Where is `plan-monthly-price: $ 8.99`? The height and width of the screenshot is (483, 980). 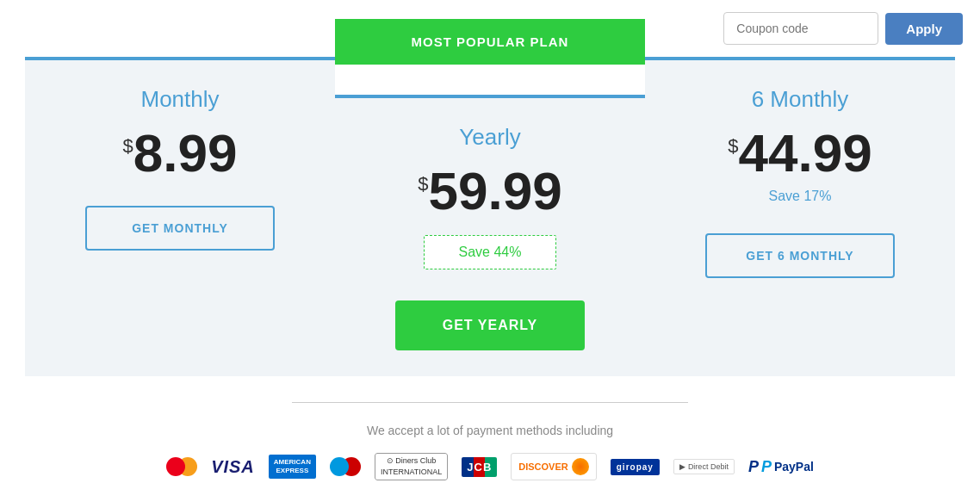
plan-monthly-price: $ 8.99 is located at coordinates (181, 153).